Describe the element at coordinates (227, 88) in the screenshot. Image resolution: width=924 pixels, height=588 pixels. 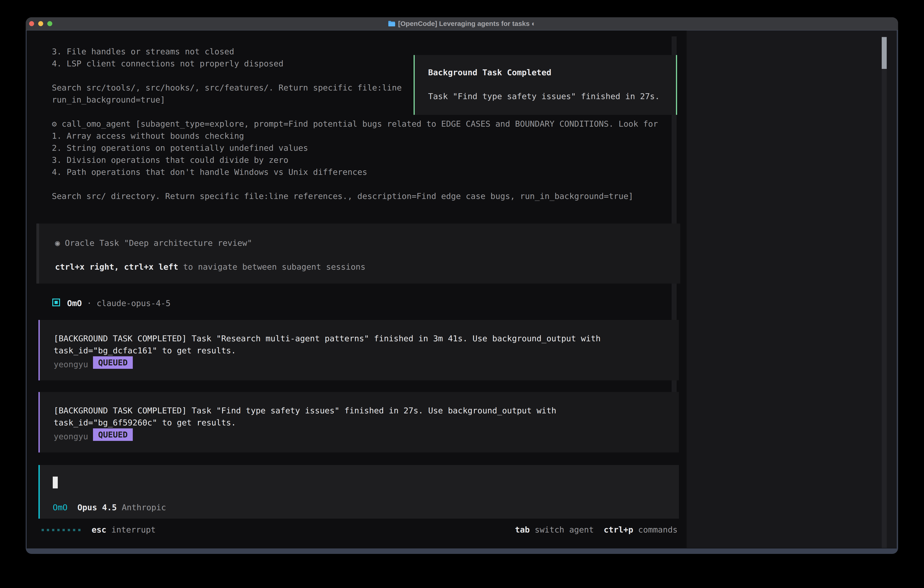
I see `chat-line: Search src/tools/, src/hooks/, src/featu…` at that location.